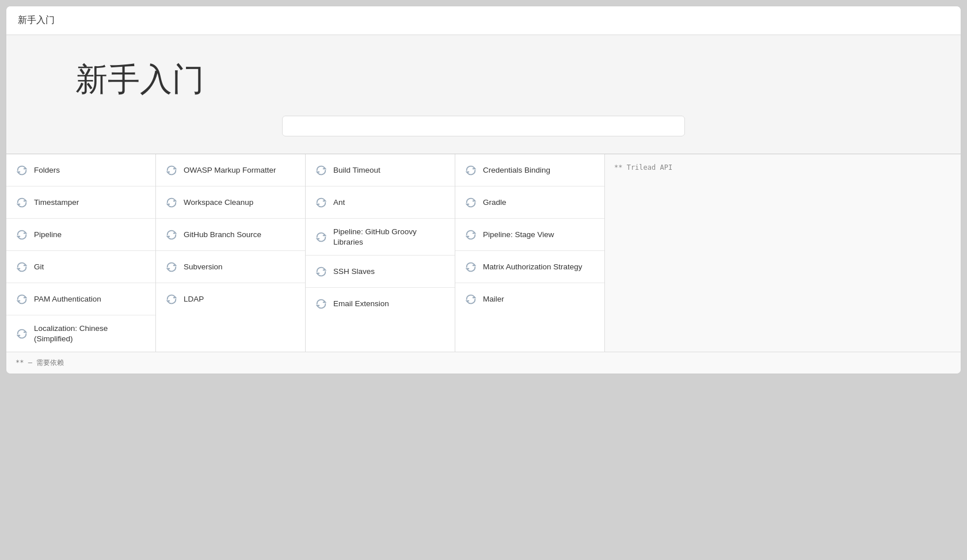 This screenshot has height=560, width=967. What do you see at coordinates (389, 237) in the screenshot?
I see `plugin-name: Pipeline: GitHub Groovy Libraries` at bounding box center [389, 237].